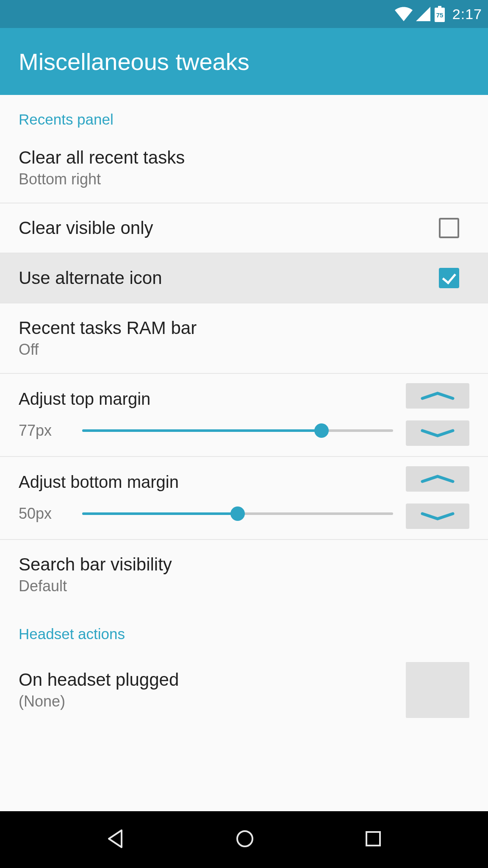  Describe the element at coordinates (44, 514) in the screenshot. I see `pref-value: 50px` at that location.